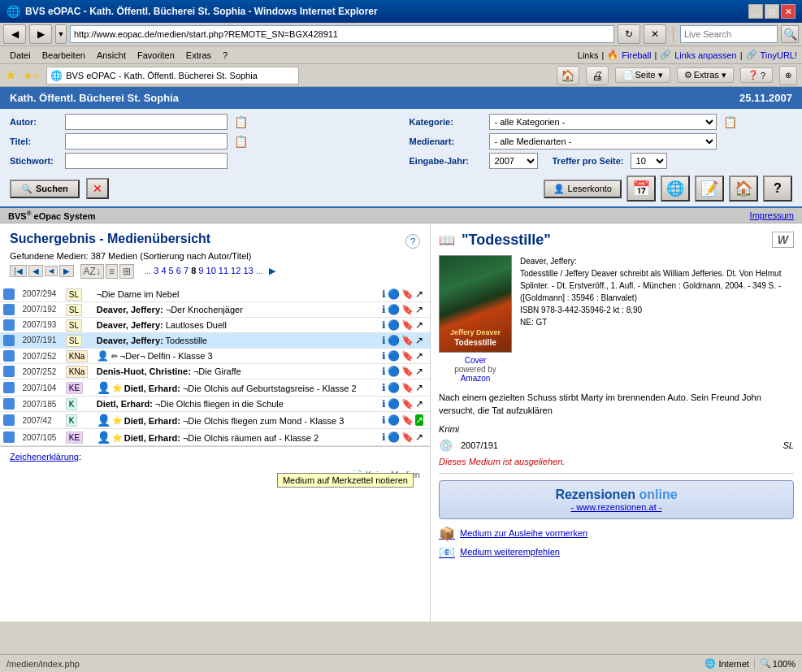  I want to click on menu-favoriten: Favoriten, so click(156, 55).